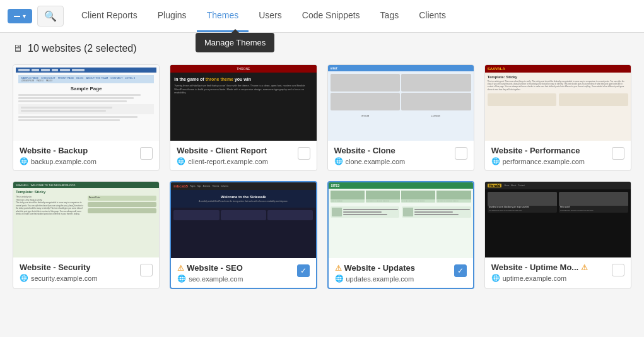 This screenshot has height=337, width=644. Describe the element at coordinates (270, 16) in the screenshot. I see `tab-users: Users` at that location.